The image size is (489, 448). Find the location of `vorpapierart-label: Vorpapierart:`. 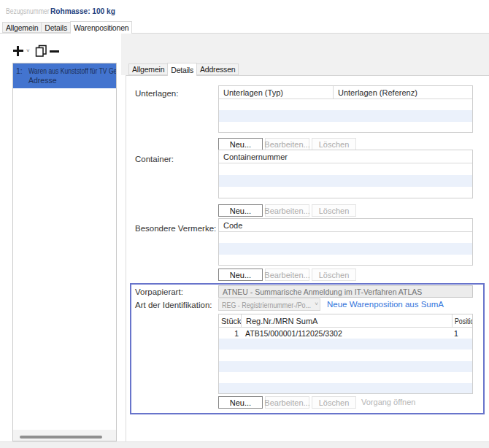

vorpapierart-label: Vorpapierart: is located at coordinates (159, 292).